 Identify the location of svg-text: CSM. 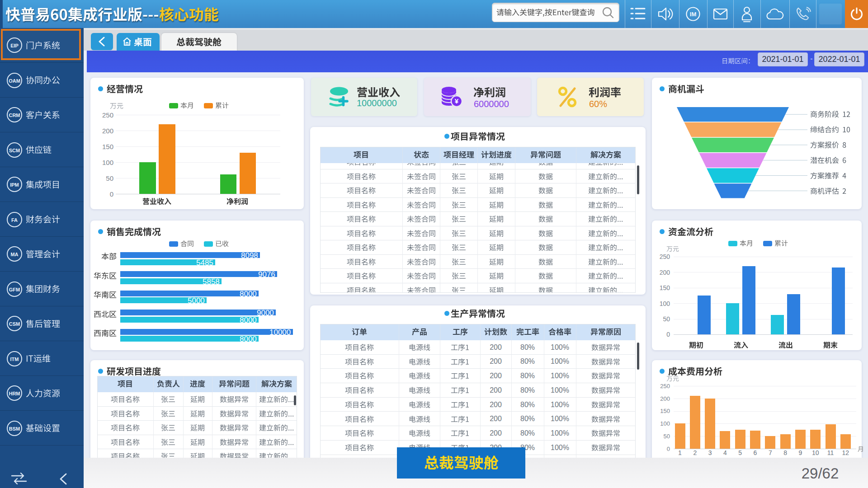
(14, 324).